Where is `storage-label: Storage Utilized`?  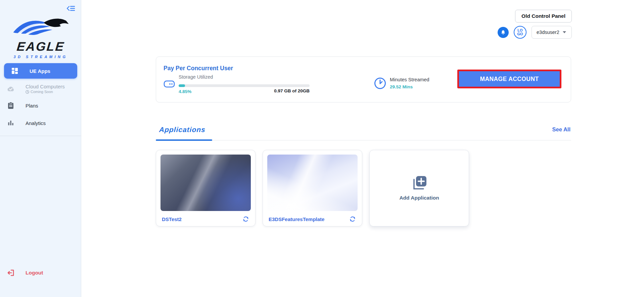 storage-label: Storage Utilized is located at coordinates (196, 77).